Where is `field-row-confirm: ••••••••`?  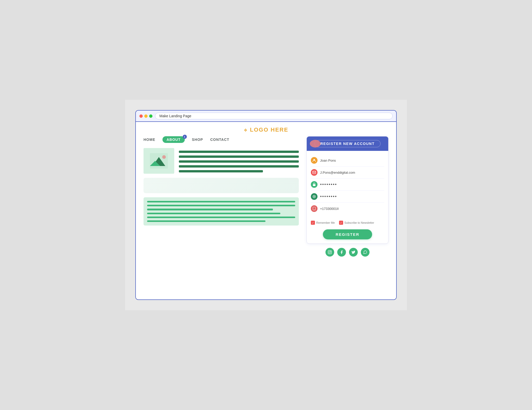 field-row-confirm: •••••••• is located at coordinates (347, 197).